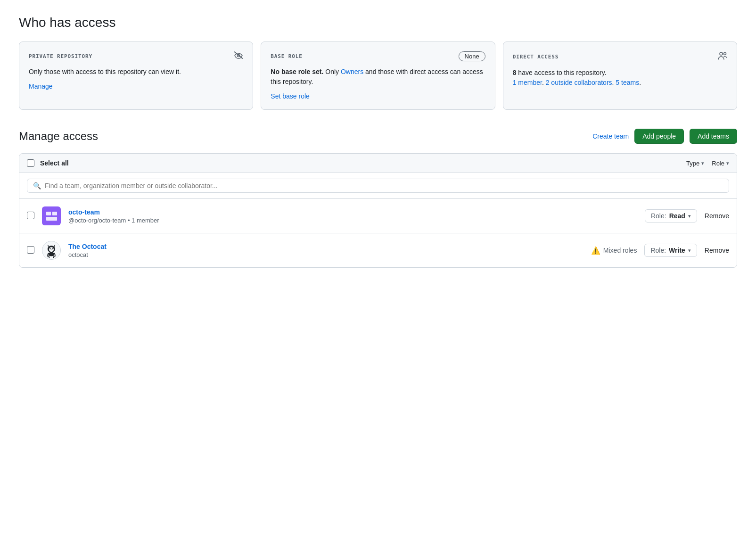 This screenshot has width=756, height=544. Describe the element at coordinates (55, 163) in the screenshot. I see `select-all-label: Select all` at that location.